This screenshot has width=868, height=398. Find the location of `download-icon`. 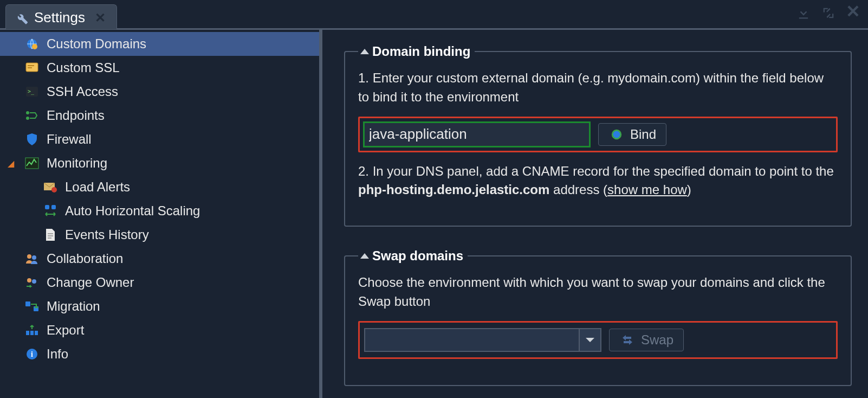

download-icon is located at coordinates (804, 15).